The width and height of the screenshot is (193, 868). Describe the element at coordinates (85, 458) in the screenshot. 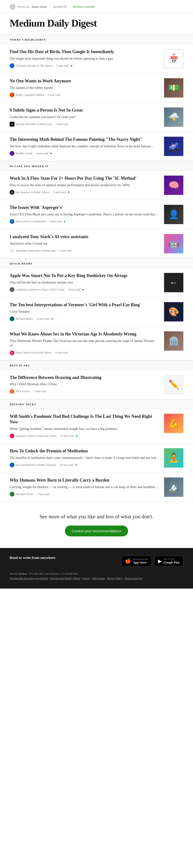

I see `article-content: How To Unlock the Promise of Meditation …` at that location.